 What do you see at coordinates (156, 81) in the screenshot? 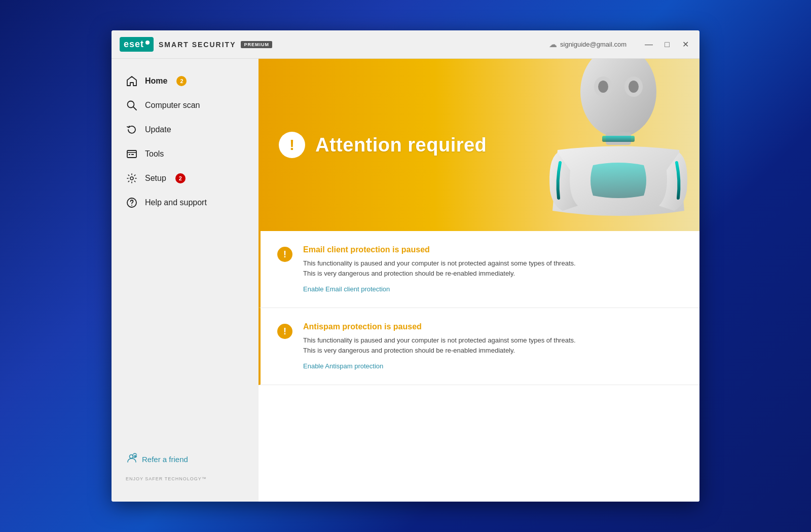
I see `sidebar-item-home-label: Home` at bounding box center [156, 81].